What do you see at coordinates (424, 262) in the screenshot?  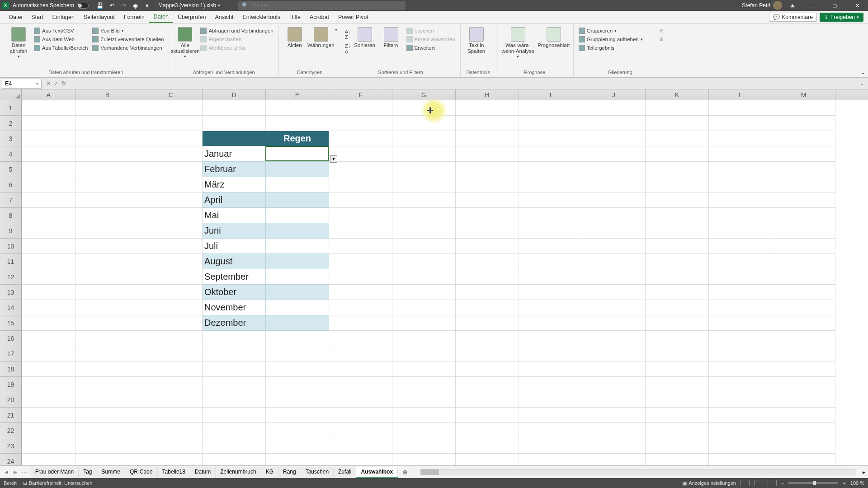 I see `cell-G11` at bounding box center [424, 262].